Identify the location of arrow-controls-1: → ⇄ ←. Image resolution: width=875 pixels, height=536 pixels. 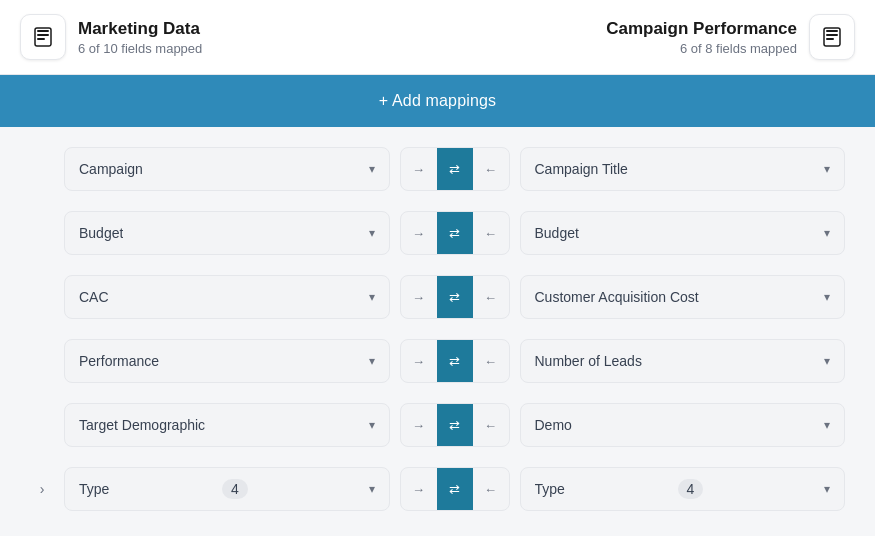
(455, 169).